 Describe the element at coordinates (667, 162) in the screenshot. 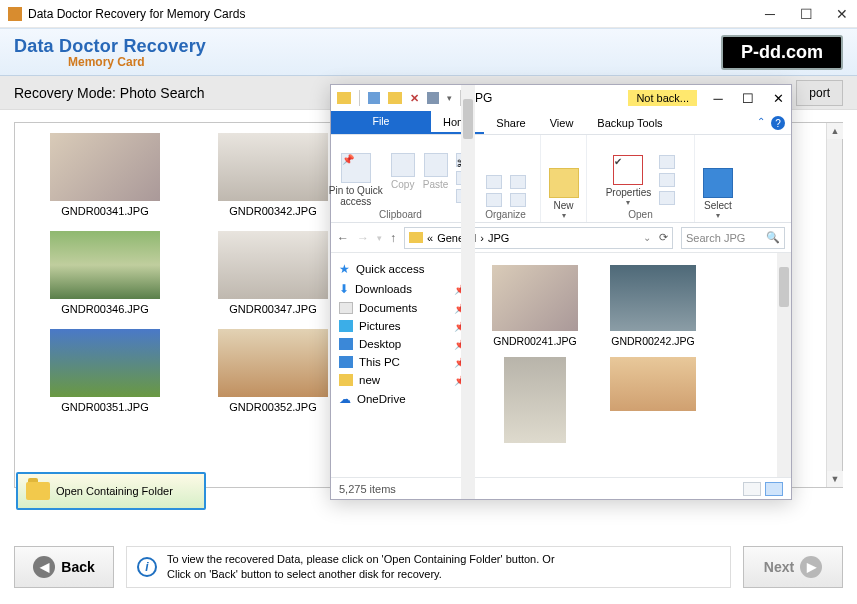

I see `open-icon` at that location.